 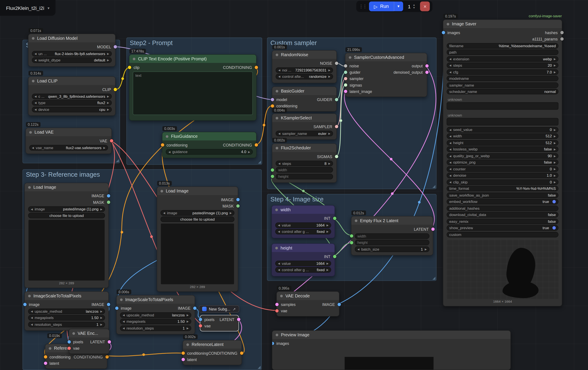 I want to click on height-widget: ◀height512▶, so click(x=503, y=143).